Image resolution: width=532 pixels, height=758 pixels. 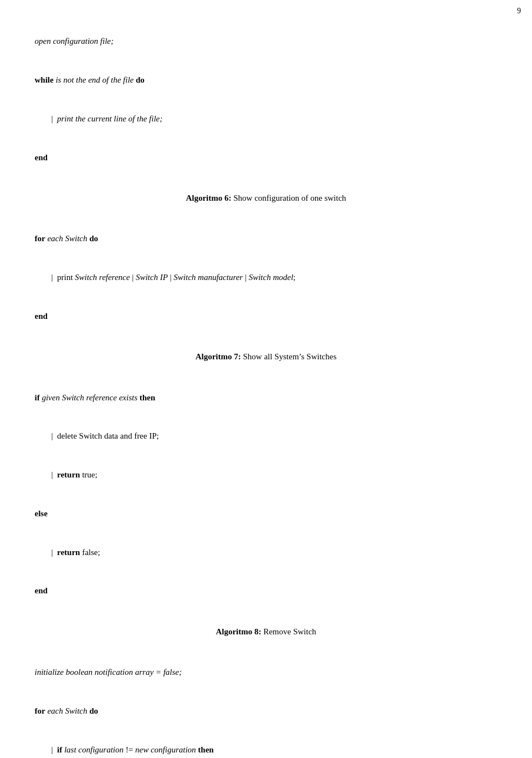 What do you see at coordinates (266, 673) in the screenshot?
I see `algo9-line1: initialize boolean notification array = …` at bounding box center [266, 673].